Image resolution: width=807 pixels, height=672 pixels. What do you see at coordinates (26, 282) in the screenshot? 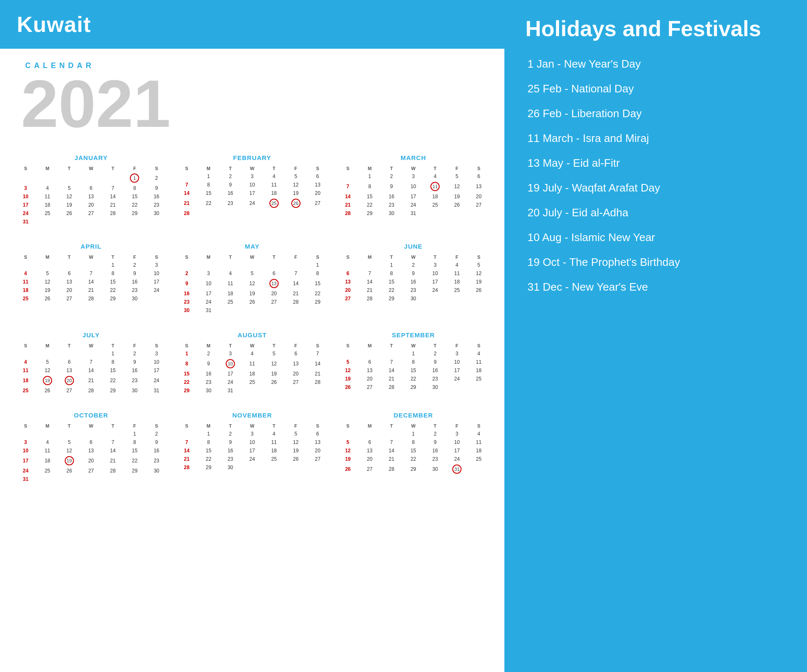
I see `calendar-day: 11` at bounding box center [26, 282].